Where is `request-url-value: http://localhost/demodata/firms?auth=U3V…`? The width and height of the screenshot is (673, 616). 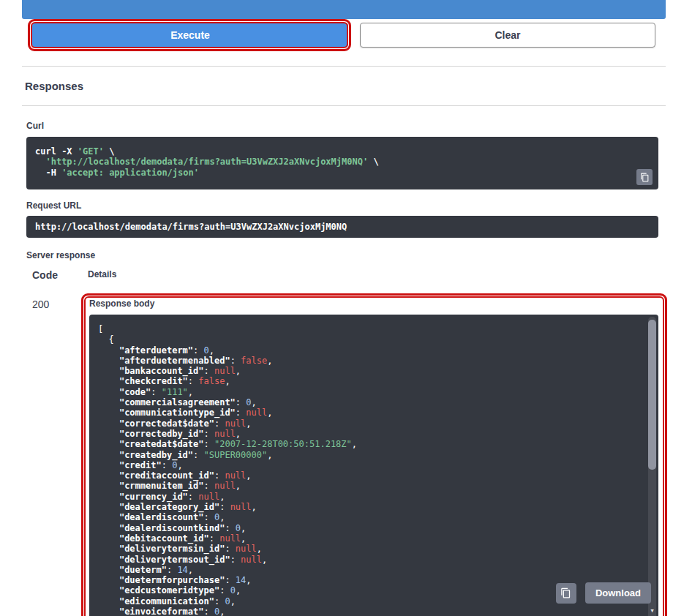
request-url-value: http://localhost/demodata/firms?auth=U3V… is located at coordinates (191, 227).